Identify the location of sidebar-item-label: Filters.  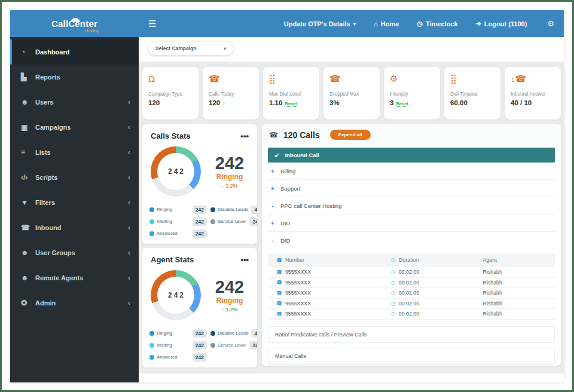
(81, 203).